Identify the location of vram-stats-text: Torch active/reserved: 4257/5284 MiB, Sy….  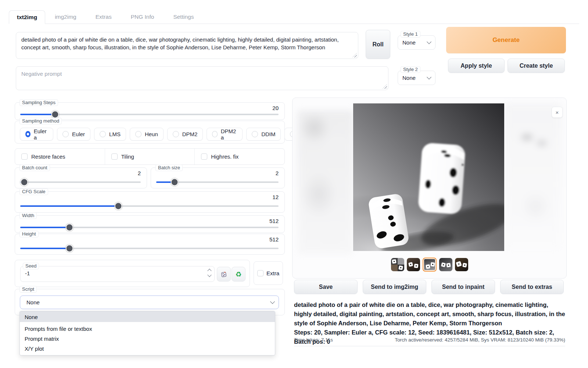
(480, 340).